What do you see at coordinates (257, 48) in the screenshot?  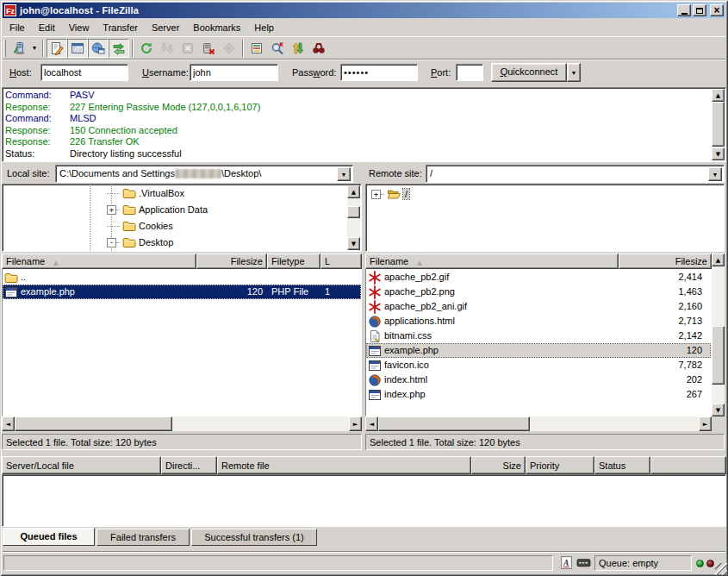 I see `listing-filters-button` at bounding box center [257, 48].